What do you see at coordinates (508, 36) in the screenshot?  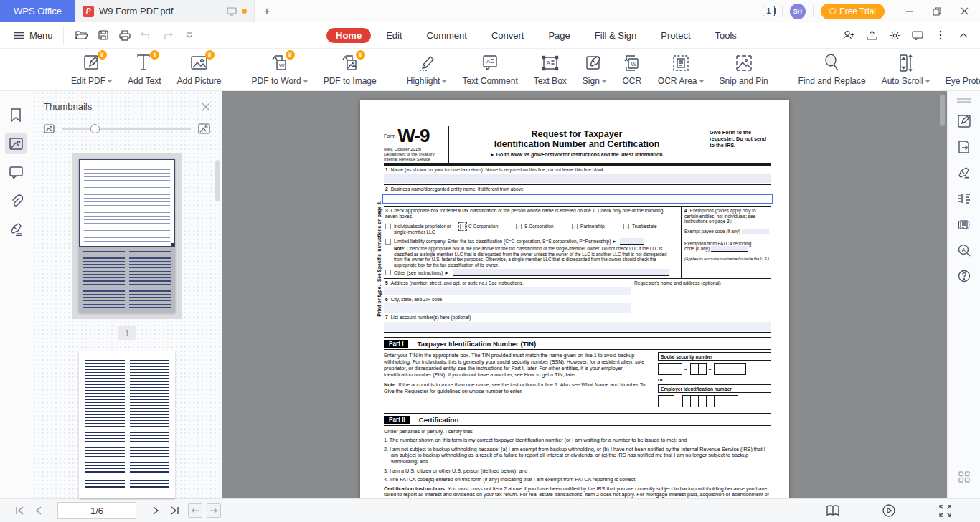 I see `tab-convert: Convert` at bounding box center [508, 36].